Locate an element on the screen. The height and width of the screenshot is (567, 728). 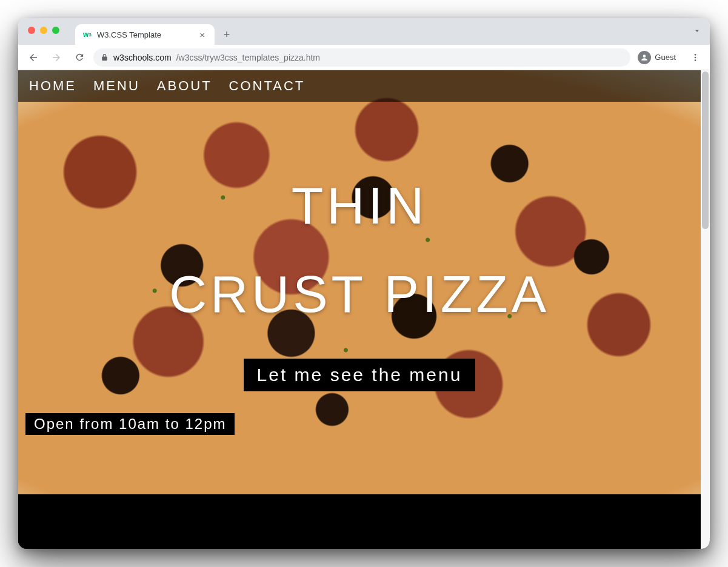
new-tab-button: + is located at coordinates (227, 35).